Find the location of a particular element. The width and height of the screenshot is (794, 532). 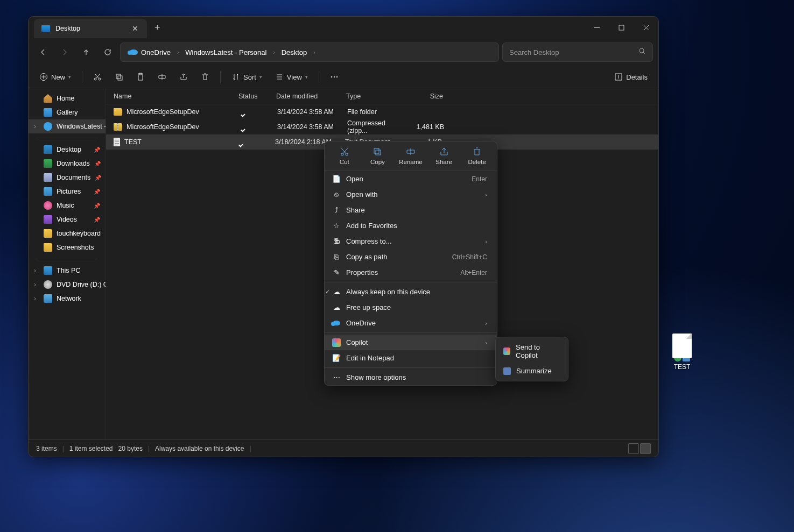

sidebar-item-label: Videos is located at coordinates (67, 219).